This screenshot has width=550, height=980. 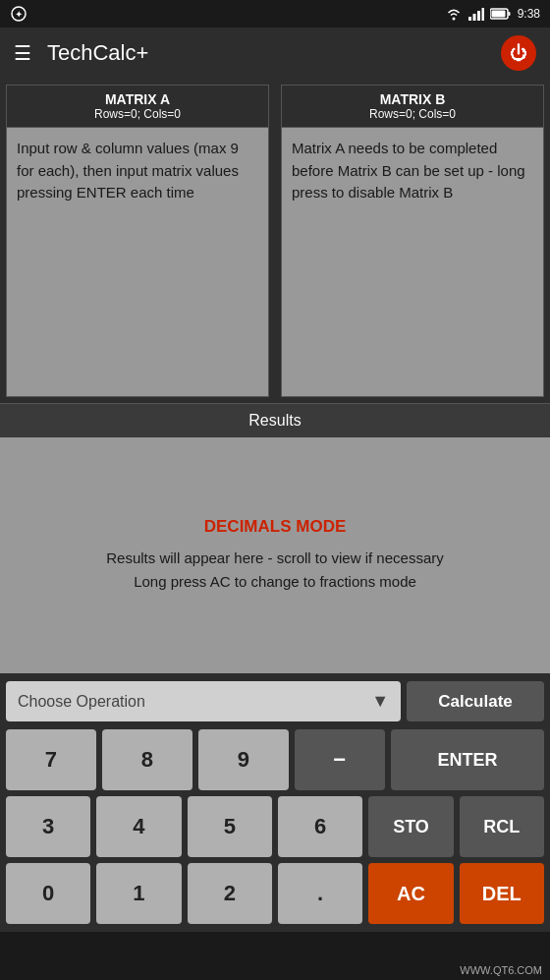 I want to click on matrix-a-text: Input row & column values (max 9 for eac…, so click(x=128, y=170).